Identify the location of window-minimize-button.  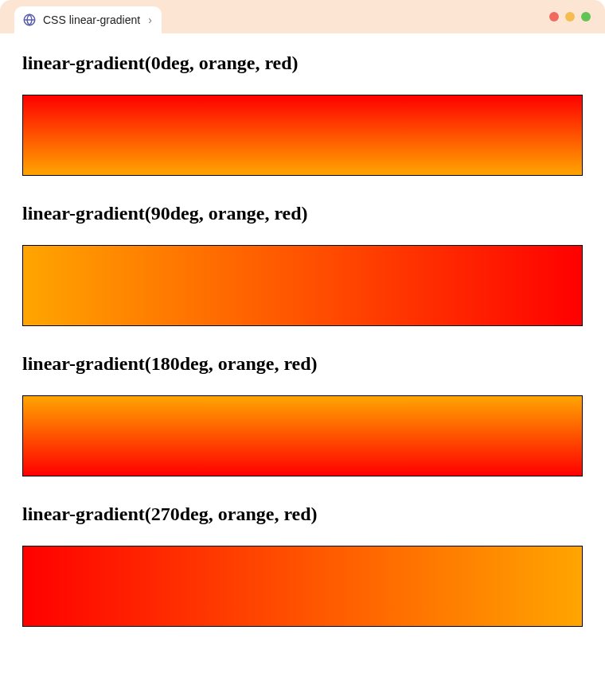
(570, 17).